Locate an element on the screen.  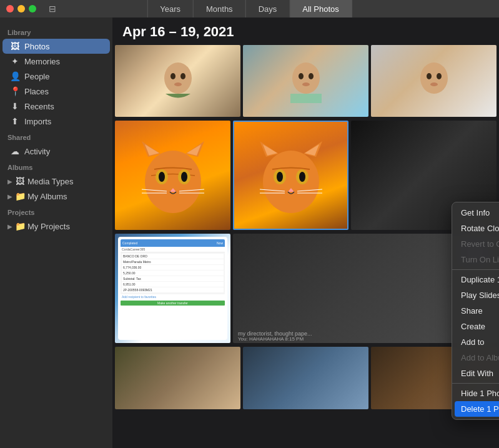
menu-item-share-label: Share is located at coordinates (480, 311).